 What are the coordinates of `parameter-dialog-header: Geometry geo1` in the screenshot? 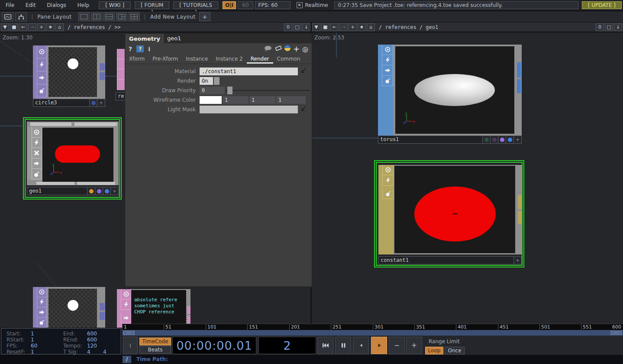 It's located at (218, 39).